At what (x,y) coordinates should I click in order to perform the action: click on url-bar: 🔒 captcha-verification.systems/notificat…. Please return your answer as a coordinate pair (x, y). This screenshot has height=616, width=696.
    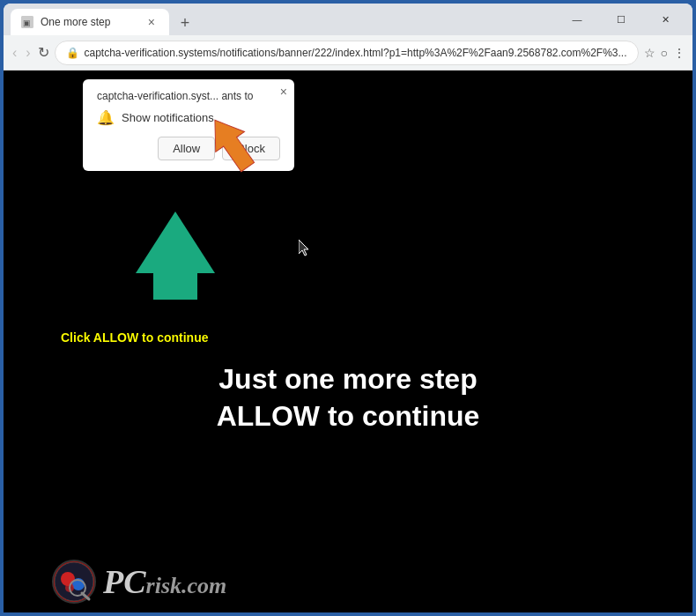
    Looking at the image, I should click on (347, 53).